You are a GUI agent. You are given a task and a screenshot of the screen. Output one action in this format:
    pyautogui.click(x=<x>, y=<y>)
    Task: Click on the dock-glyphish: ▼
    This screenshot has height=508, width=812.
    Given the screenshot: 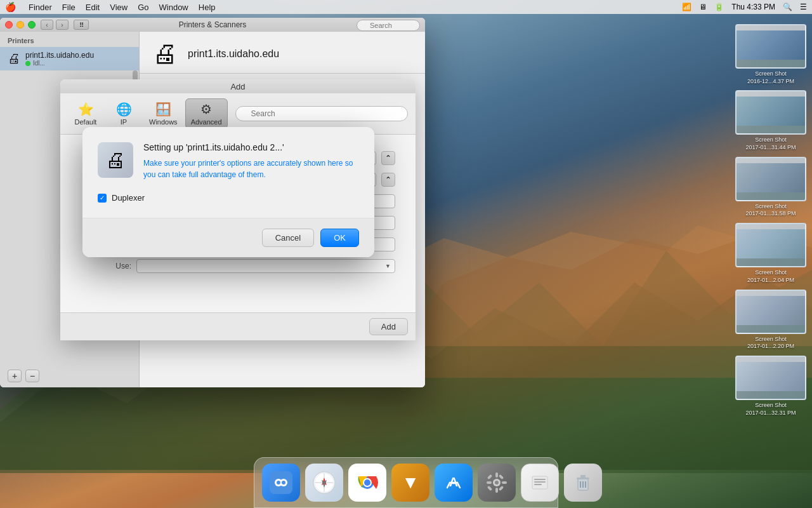 What is the action you would take?
    pyautogui.click(x=410, y=483)
    